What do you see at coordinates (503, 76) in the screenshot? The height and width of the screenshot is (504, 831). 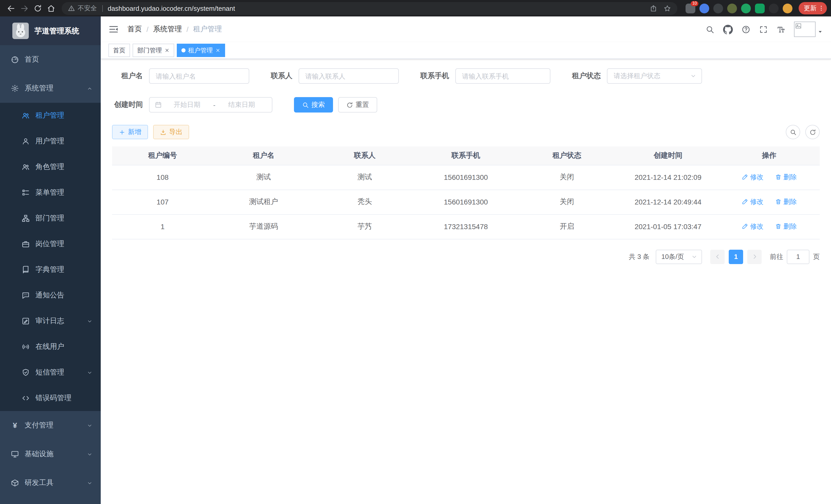 I see `phone-input` at bounding box center [503, 76].